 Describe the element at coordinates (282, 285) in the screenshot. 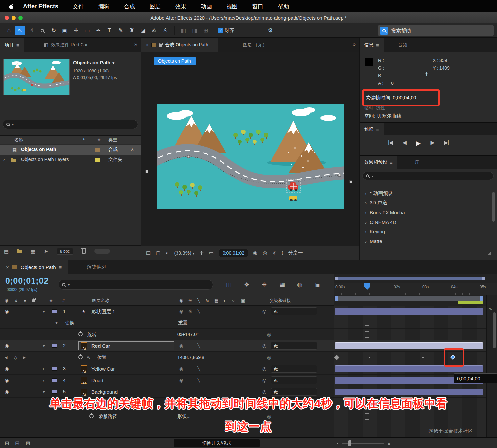

I see `frame-blending-icon: ▦` at that location.